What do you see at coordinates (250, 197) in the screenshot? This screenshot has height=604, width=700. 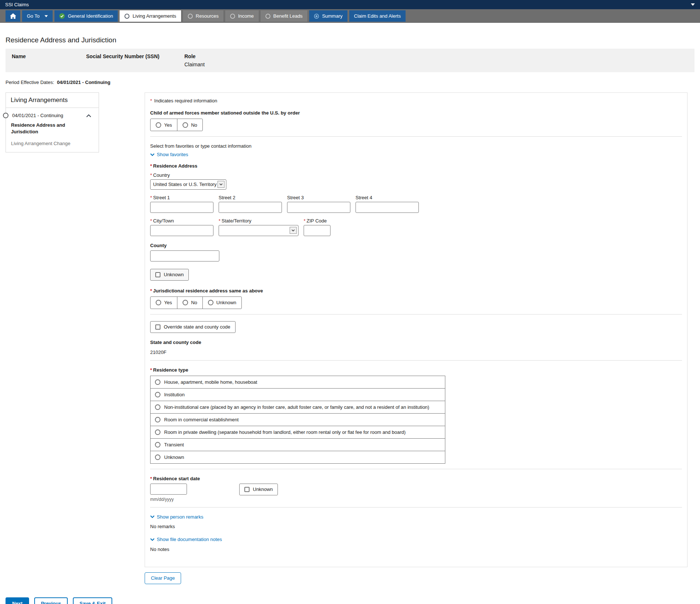 I see `street2-label: Street 2` at bounding box center [250, 197].